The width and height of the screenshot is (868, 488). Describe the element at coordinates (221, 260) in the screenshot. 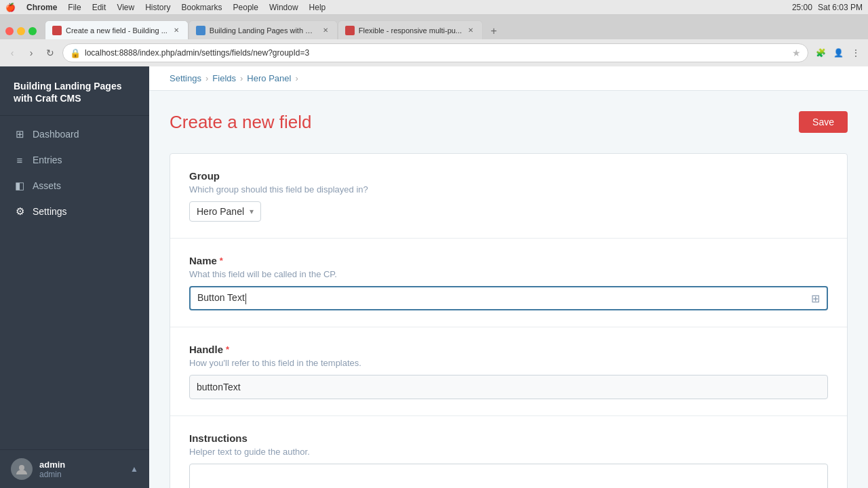

I see `name-required-star: *` at that location.